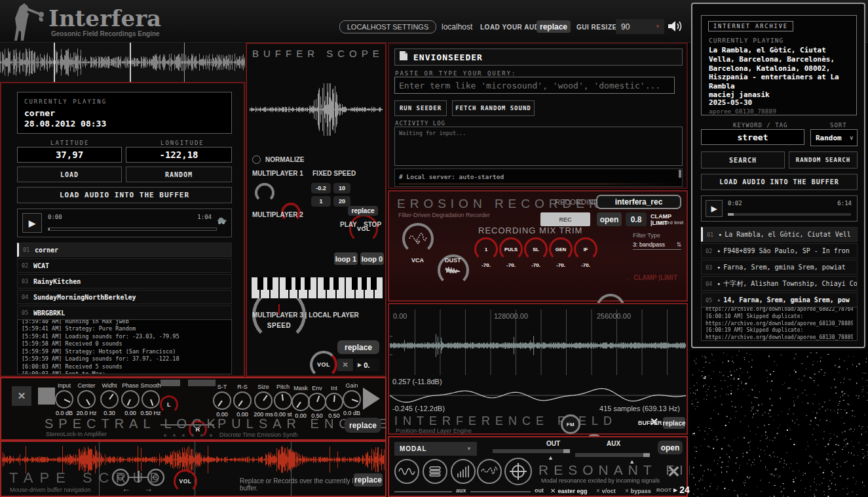  What do you see at coordinates (675, 26) in the screenshot?
I see `speaker-icon` at bounding box center [675, 26].